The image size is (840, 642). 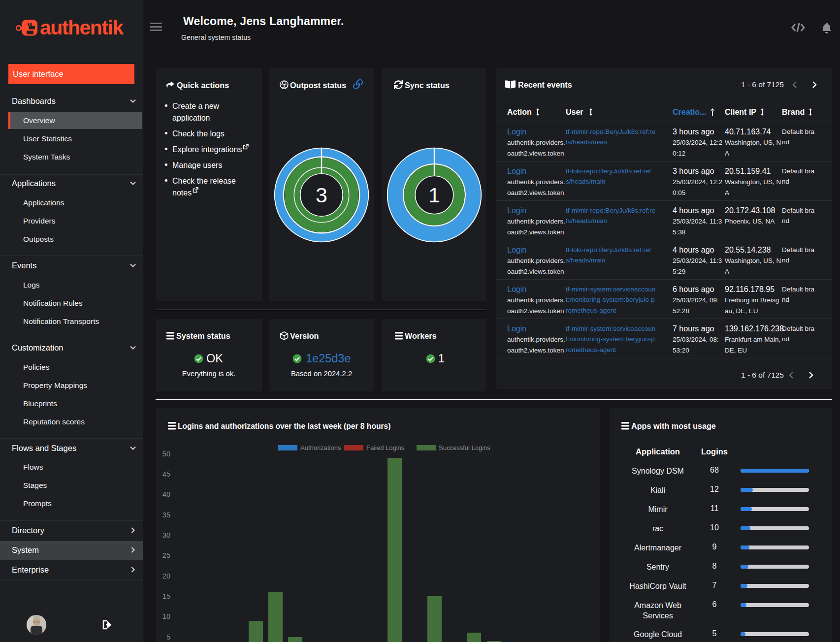 What do you see at coordinates (322, 195) in the screenshot?
I see `svg-text: 3` at bounding box center [322, 195].